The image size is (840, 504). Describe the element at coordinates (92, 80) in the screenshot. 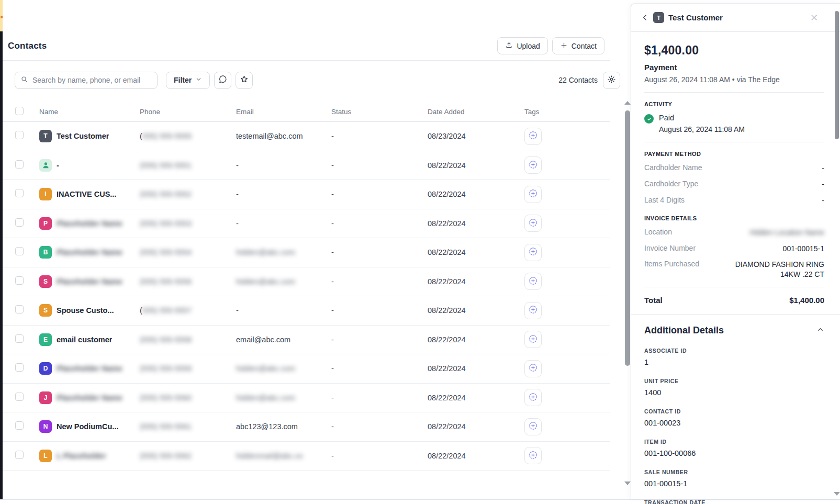

I see `search-input` at that location.